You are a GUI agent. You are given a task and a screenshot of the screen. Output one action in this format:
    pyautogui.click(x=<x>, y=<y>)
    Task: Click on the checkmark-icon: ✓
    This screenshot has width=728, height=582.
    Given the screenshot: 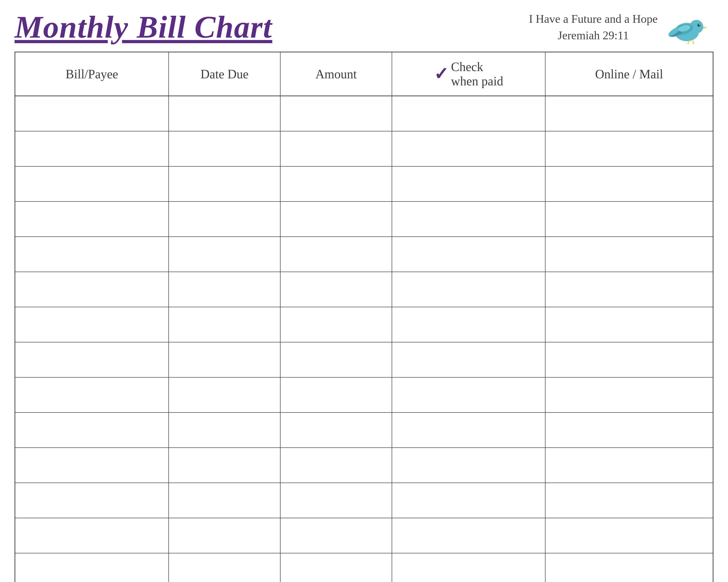 What is the action you would take?
    pyautogui.click(x=441, y=74)
    